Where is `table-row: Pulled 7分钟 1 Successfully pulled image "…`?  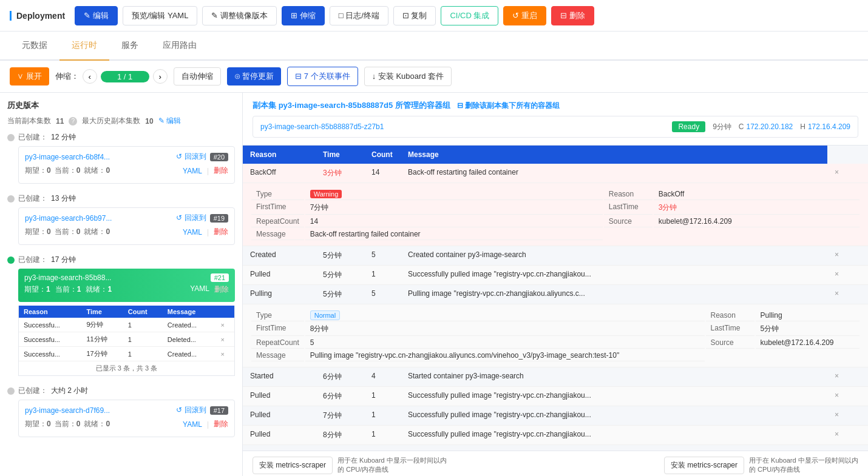 table-row: Pulled 7分钟 1 Successfully pulled image "… is located at coordinates (555, 416).